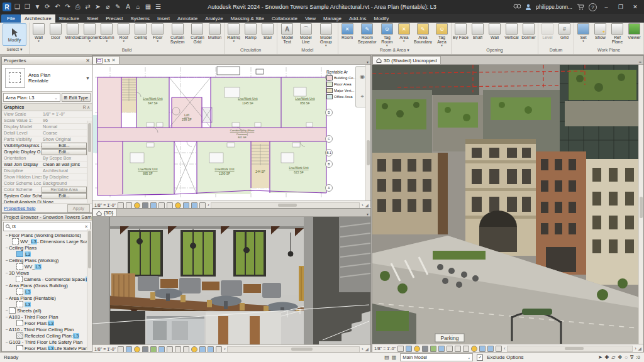  Describe the element at coordinates (48, 273) in the screenshot. I see `browser-group: −3D Views` at that location.